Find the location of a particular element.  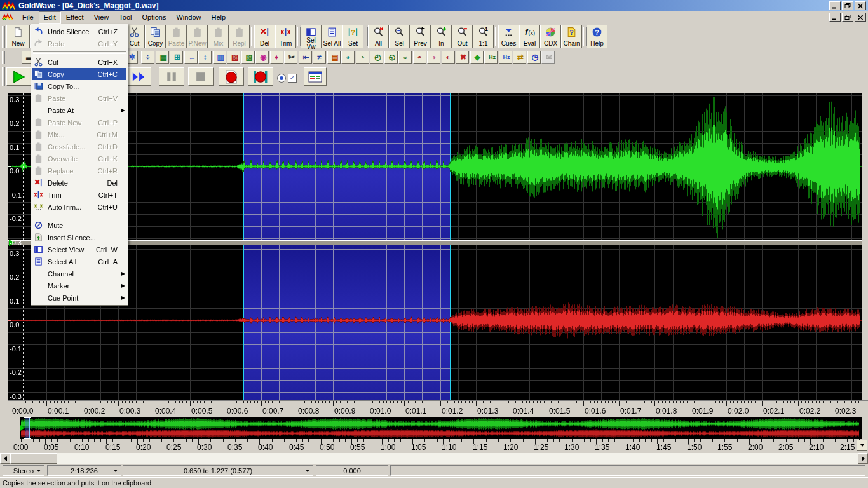

offset-icon: ÷ is located at coordinates (147, 57).